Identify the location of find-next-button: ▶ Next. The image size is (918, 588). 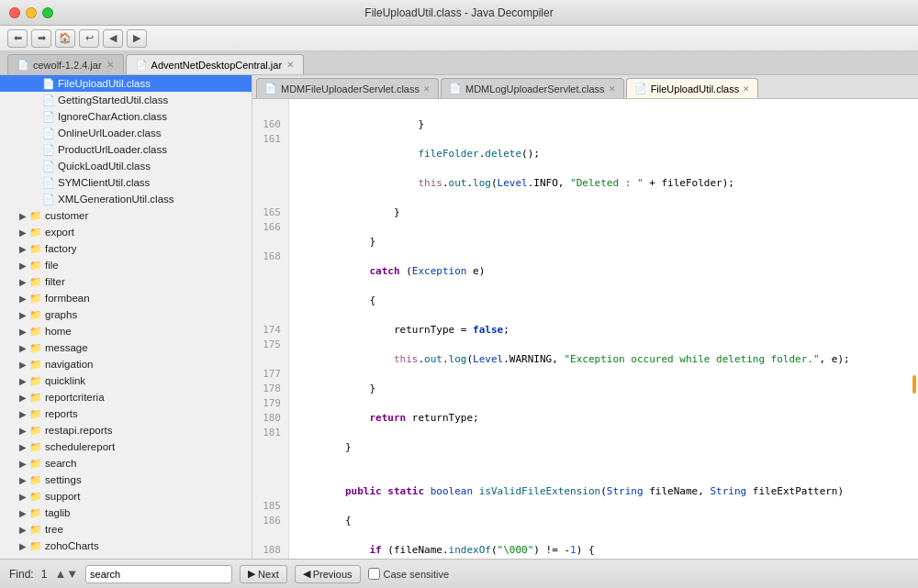
(263, 574).